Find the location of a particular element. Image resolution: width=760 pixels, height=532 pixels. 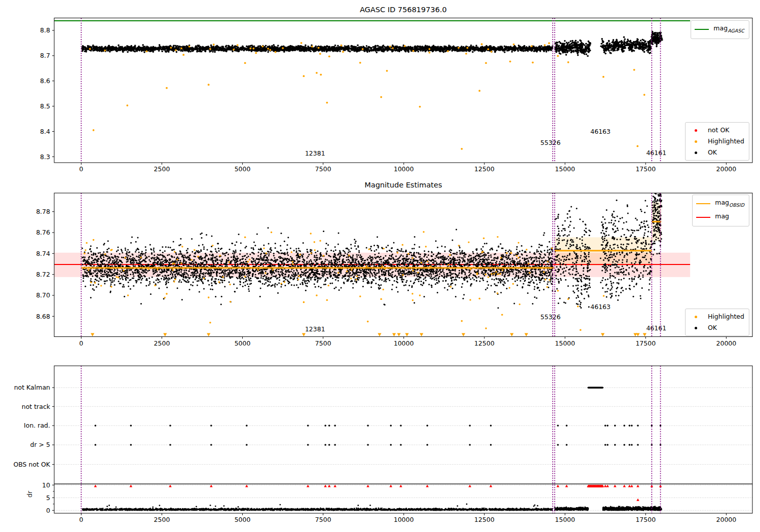

flag-row-label: OBS not OK is located at coordinates (31, 464).